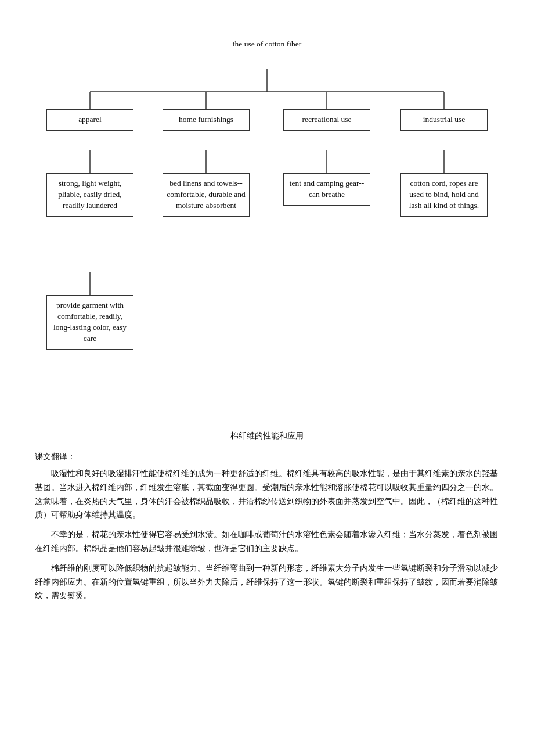 This screenshot has width=534, height=756. Describe the element at coordinates (267, 436) in the screenshot. I see `diagram-caption: 棉纤维的性能和应用` at that location.